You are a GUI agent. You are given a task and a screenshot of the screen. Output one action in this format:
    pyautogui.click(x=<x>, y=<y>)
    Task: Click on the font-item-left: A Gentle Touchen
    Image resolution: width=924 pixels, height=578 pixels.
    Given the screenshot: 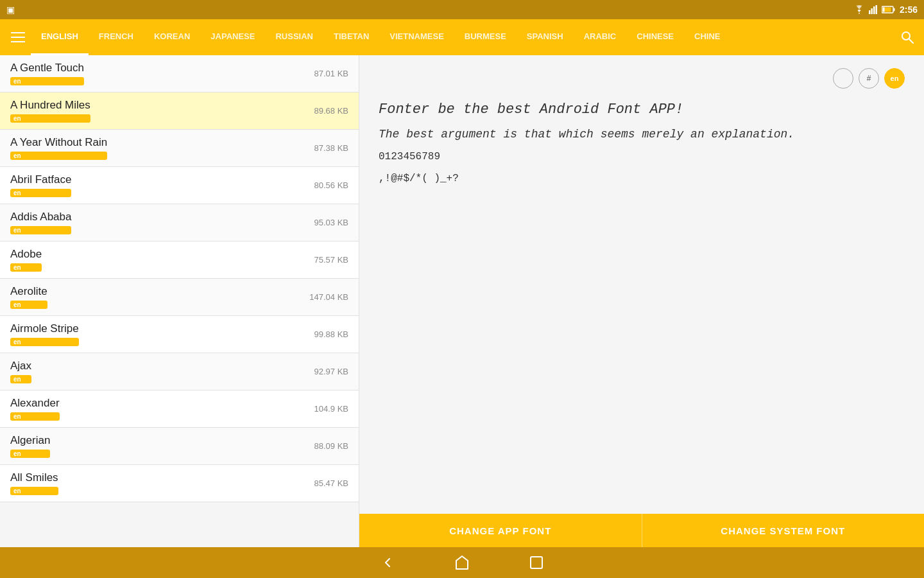 What is the action you would take?
    pyautogui.click(x=47, y=73)
    